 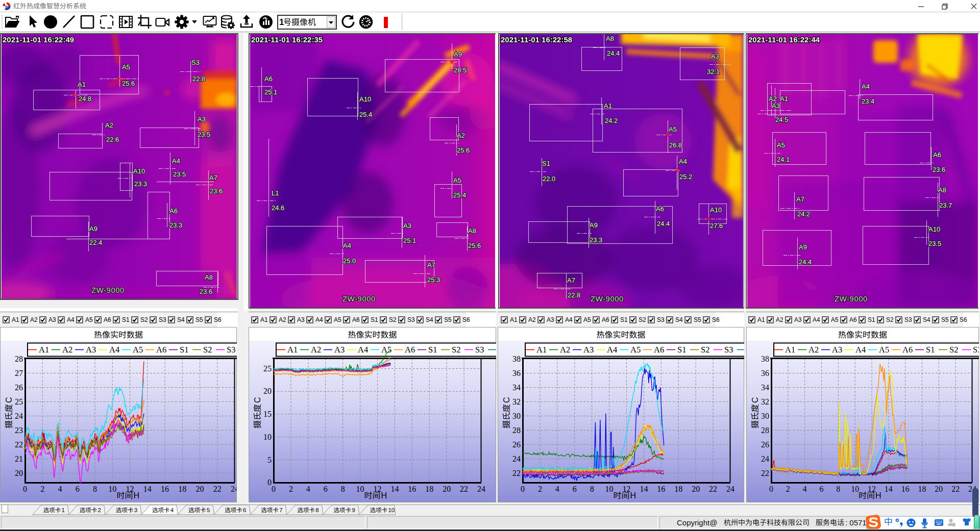 I want to click on svg-text: 22.4, so click(x=96, y=243).